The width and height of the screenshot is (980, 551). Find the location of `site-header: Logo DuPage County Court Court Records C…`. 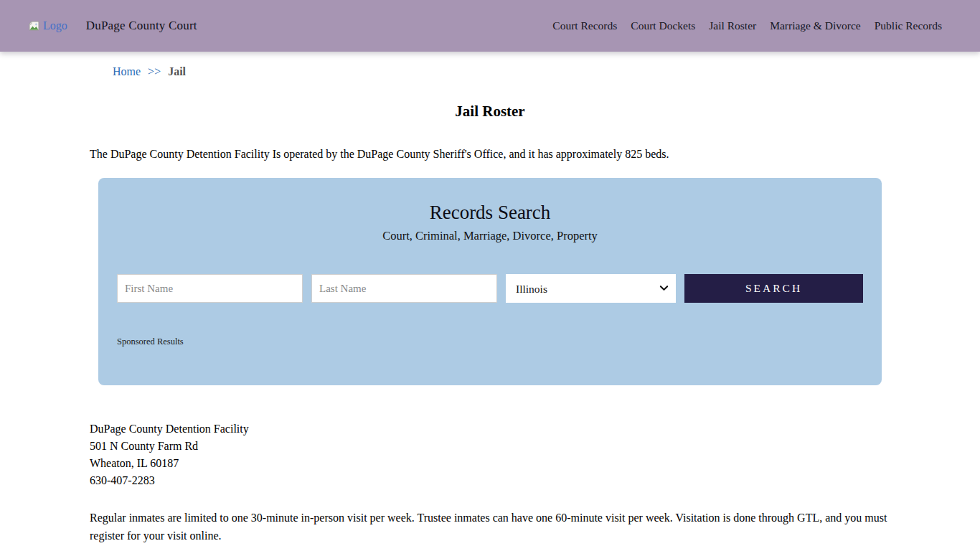

site-header: Logo DuPage County Court Court Records C… is located at coordinates (490, 26).